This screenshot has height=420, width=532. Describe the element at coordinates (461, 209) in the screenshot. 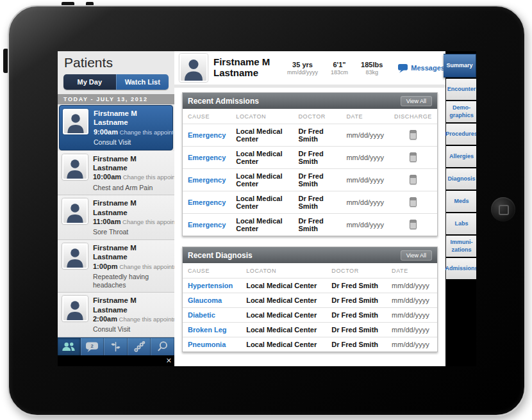

I see `record-nav-sidebar: SummaryEncounterDemo- graphicsProcedures…` at that location.